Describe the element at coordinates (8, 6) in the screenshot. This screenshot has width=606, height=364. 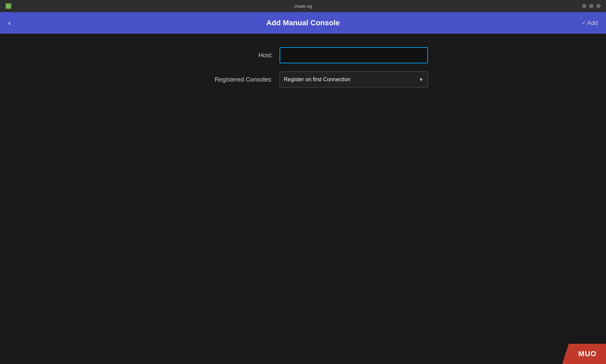
I see `app-icon` at that location.